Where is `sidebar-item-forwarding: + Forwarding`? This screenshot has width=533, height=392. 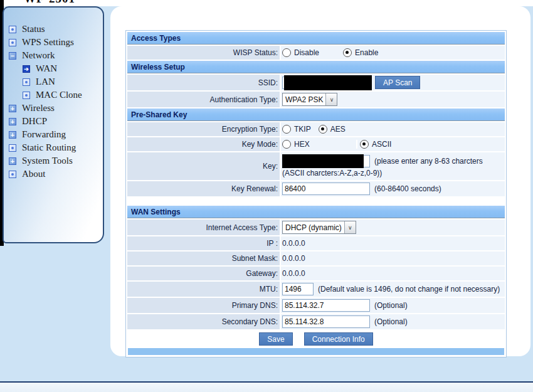 sidebar-item-forwarding: + Forwarding is located at coordinates (53, 134).